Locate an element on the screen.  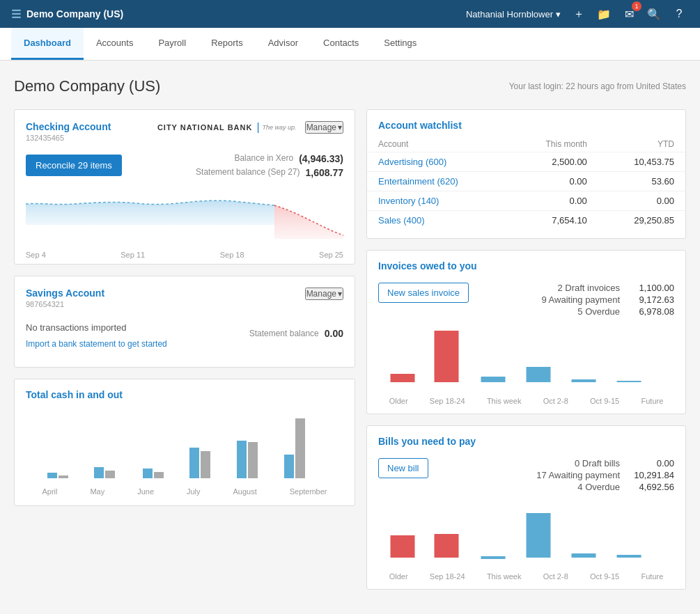
bills-card: Bills you need to pay New bill 0 Draft b… is located at coordinates (527, 507).